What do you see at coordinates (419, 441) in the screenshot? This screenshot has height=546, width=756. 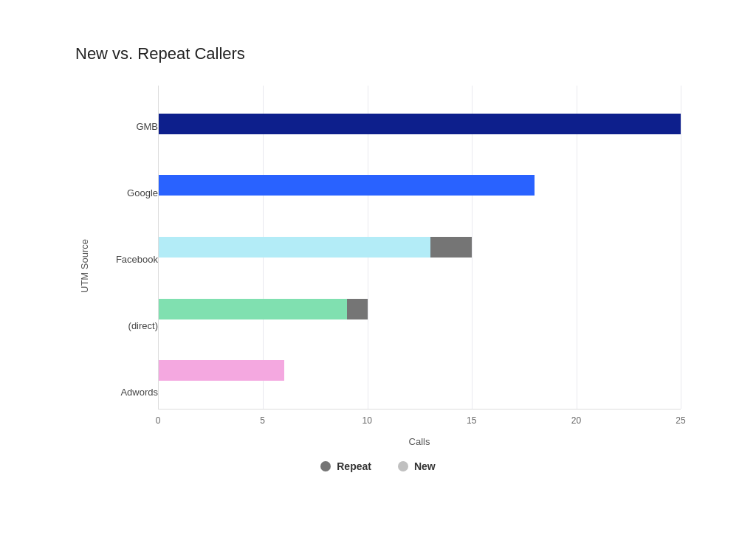 I see `x-axis-title: Calls` at bounding box center [419, 441].